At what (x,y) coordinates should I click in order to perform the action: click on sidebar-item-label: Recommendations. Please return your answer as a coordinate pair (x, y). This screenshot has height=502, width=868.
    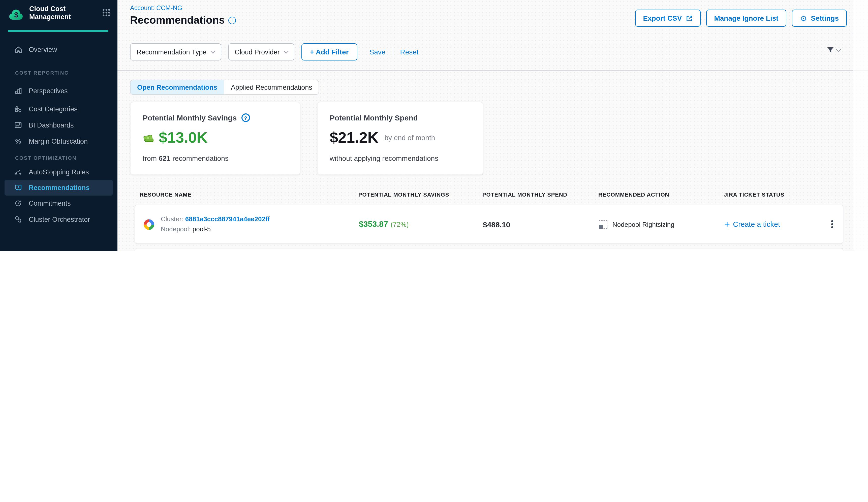
    Looking at the image, I should click on (59, 188).